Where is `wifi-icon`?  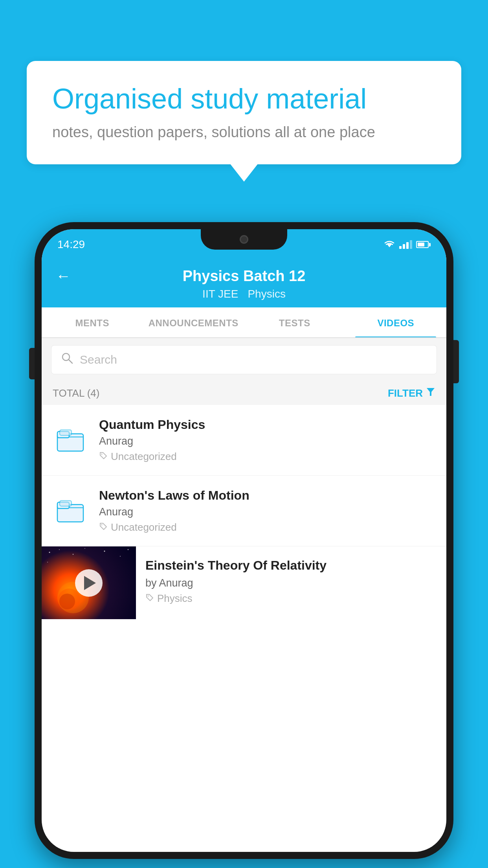
wifi-icon is located at coordinates (389, 245).